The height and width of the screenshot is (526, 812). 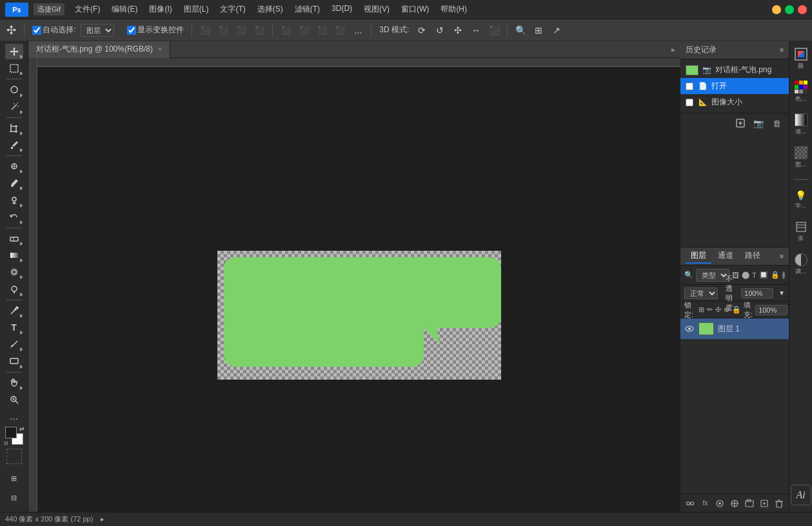 I want to click on align-top-button: ⬛, so click(x=259, y=30).